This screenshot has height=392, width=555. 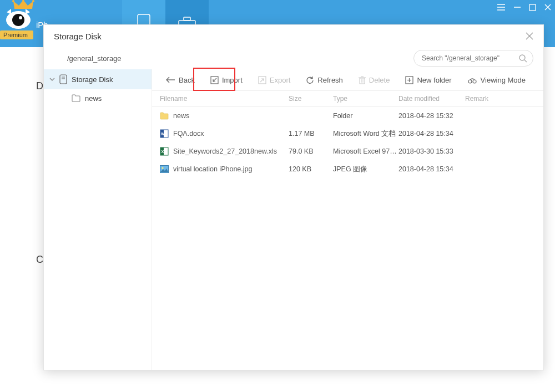 What do you see at coordinates (428, 80) in the screenshot?
I see `new-folder-button: New folder` at bounding box center [428, 80].